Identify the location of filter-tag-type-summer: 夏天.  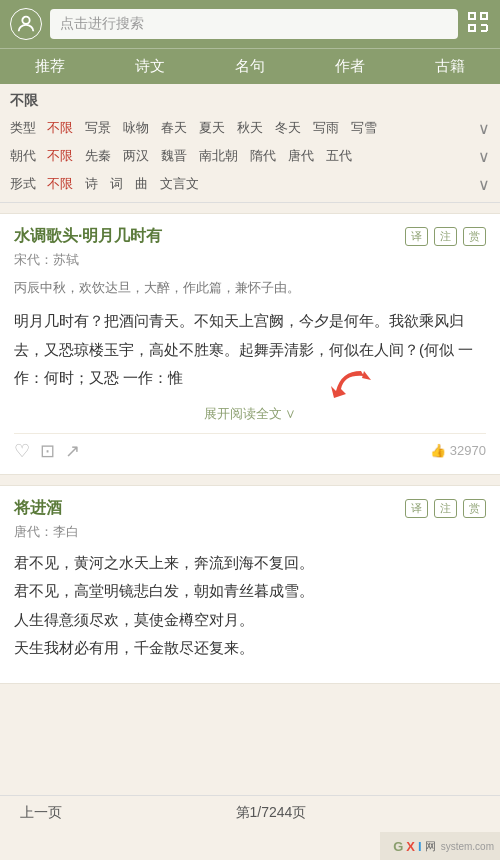
(212, 128).